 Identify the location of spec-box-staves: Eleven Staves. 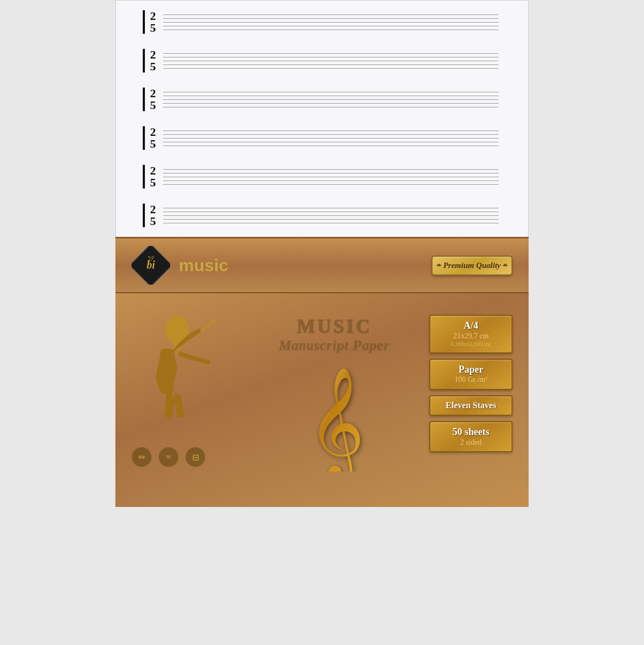
(471, 405).